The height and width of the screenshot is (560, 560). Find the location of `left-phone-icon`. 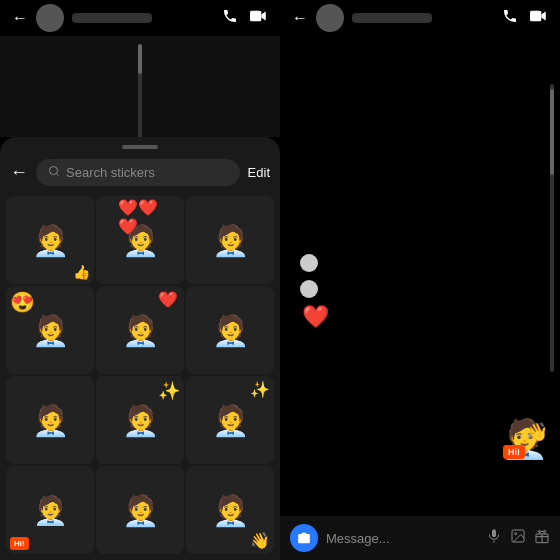

left-phone-icon is located at coordinates (230, 18).